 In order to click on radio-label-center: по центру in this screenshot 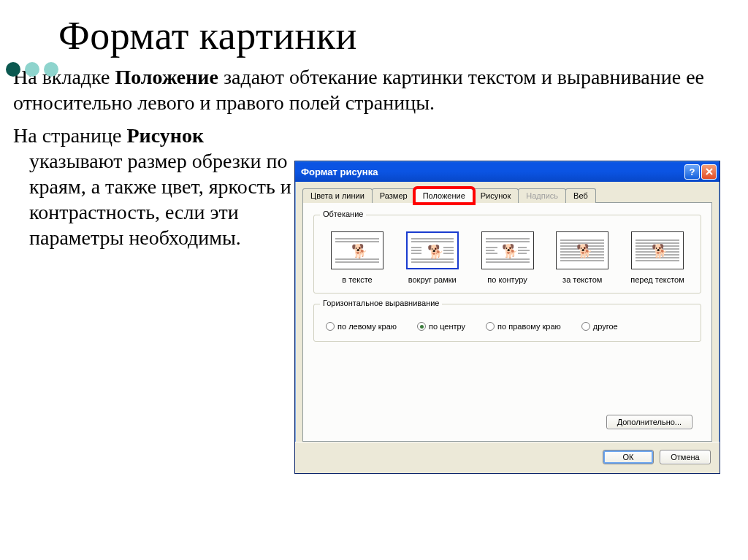, I will do `click(447, 326)`.